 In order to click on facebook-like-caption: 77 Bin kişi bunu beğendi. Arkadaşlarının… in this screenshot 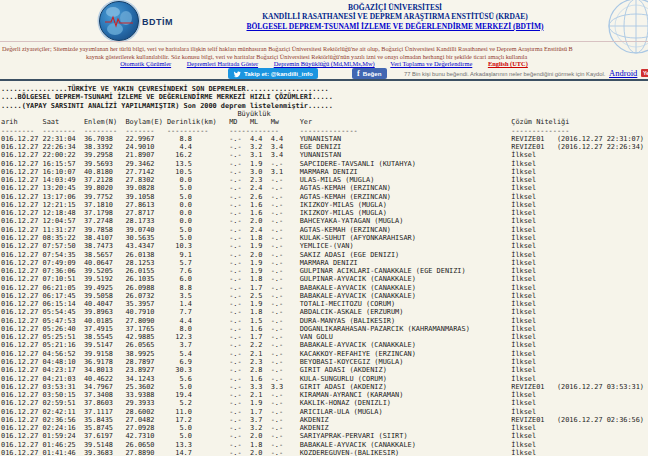, I will do `click(504, 74)`.